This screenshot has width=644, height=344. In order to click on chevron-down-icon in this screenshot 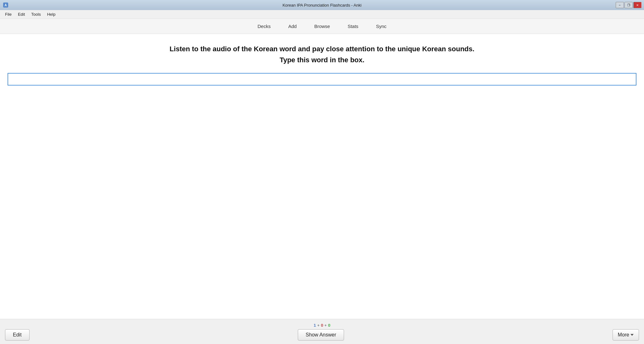, I will do `click(632, 335)`.